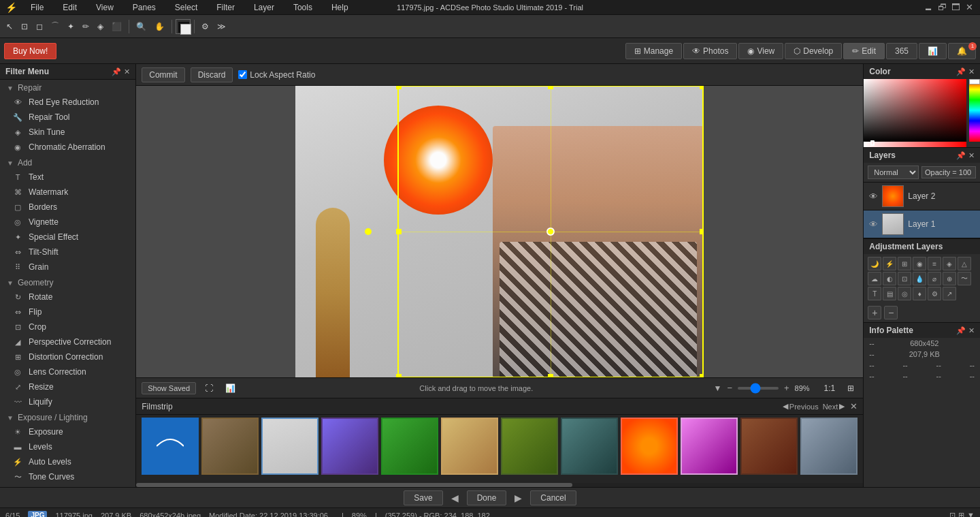  What do you see at coordinates (209, 388) in the screenshot?
I see `fullscreen-button: ⛶` at bounding box center [209, 388].